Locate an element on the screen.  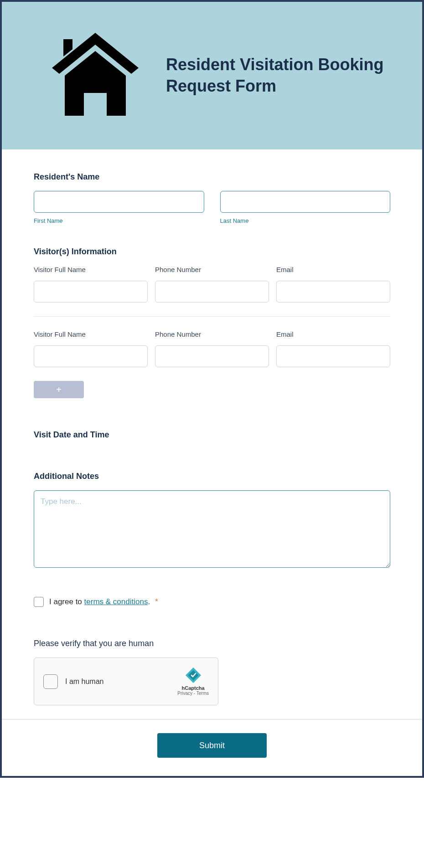
first-name-col: First Name is located at coordinates (119, 208).